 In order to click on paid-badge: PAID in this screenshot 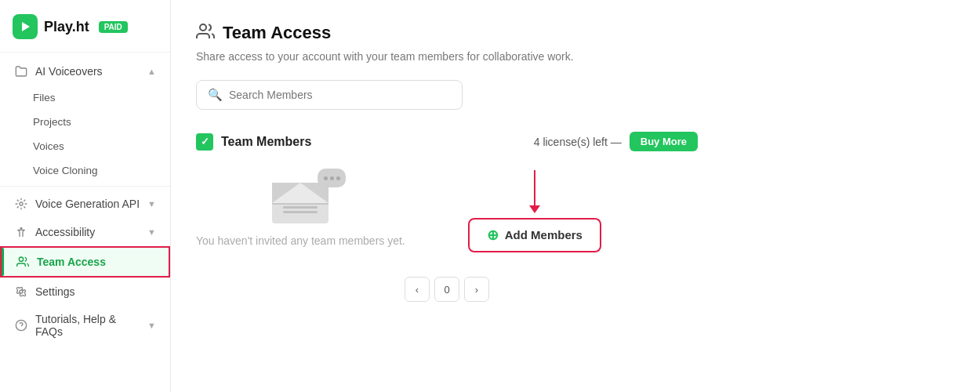, I will do `click(113, 27)`.